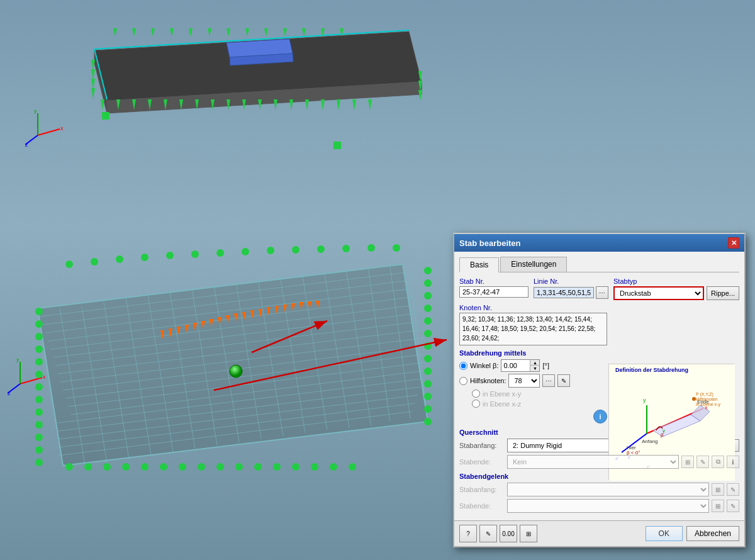 This screenshot has width=755, height=560. What do you see at coordinates (494, 281) in the screenshot?
I see `stab-nr-label: Stab Nr.` at bounding box center [494, 281].